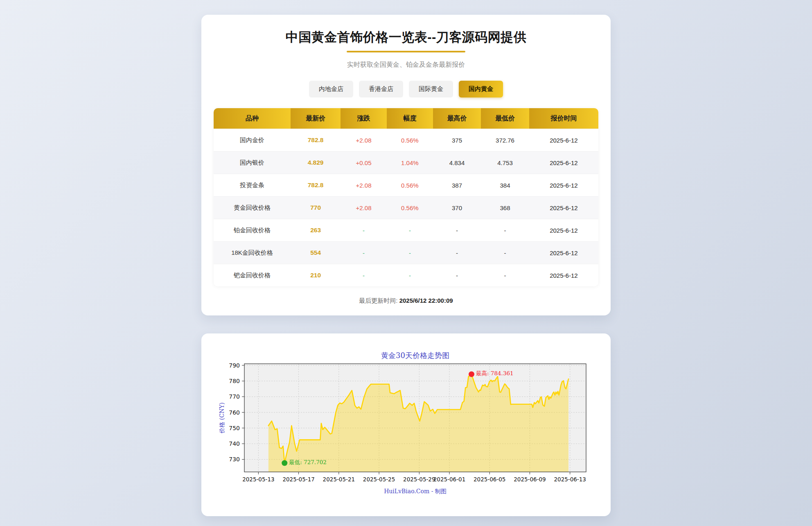 The width and height of the screenshot is (812, 526). Describe the element at coordinates (234, 365) in the screenshot. I see `y-tick-label: 790` at that location.